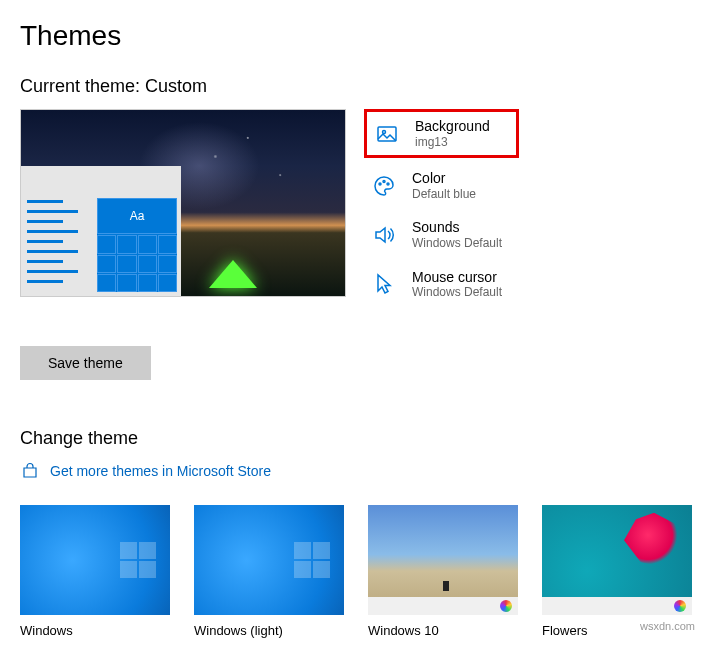 This screenshot has width=707, height=666. Describe the element at coordinates (457, 278) in the screenshot. I see `cursor-title: Mouse cursor` at that location.